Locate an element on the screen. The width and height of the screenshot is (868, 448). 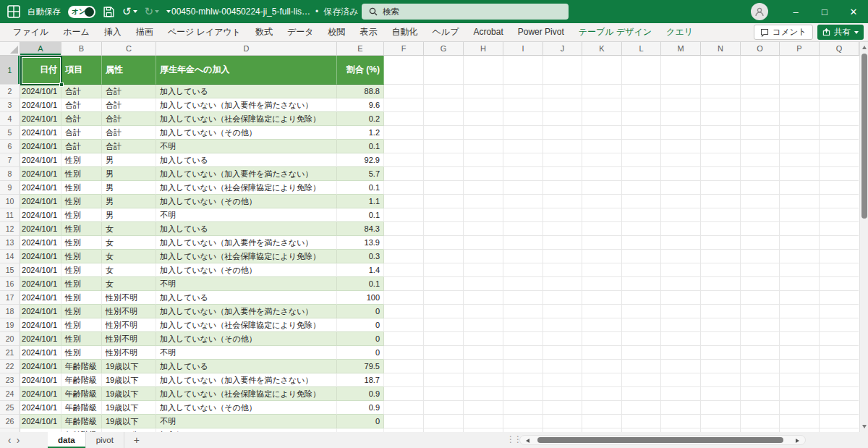
cell-L26 is located at coordinates (642, 421).